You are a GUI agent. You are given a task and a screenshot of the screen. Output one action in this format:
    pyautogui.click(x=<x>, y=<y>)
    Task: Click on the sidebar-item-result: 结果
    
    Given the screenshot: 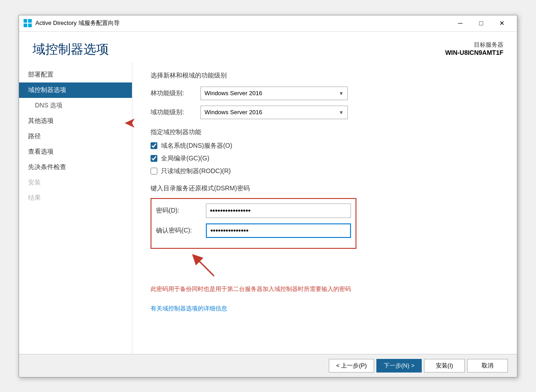 What is the action you would take?
    pyautogui.click(x=75, y=198)
    